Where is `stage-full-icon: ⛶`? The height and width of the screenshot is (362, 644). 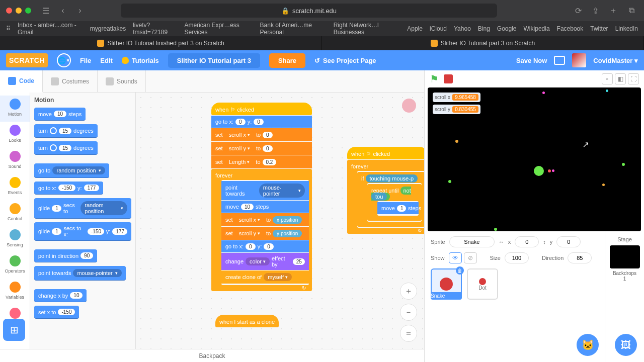
stage-full-icon: ⛶ is located at coordinates (633, 79).